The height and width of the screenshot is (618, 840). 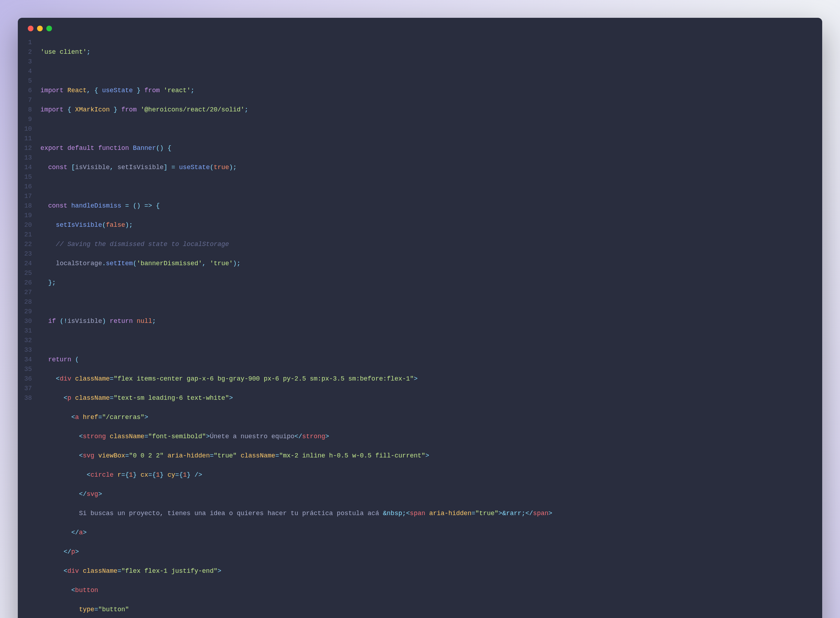 I want to click on code-line: <div className="flex flex-1 justify-end"…, so click(x=296, y=571).